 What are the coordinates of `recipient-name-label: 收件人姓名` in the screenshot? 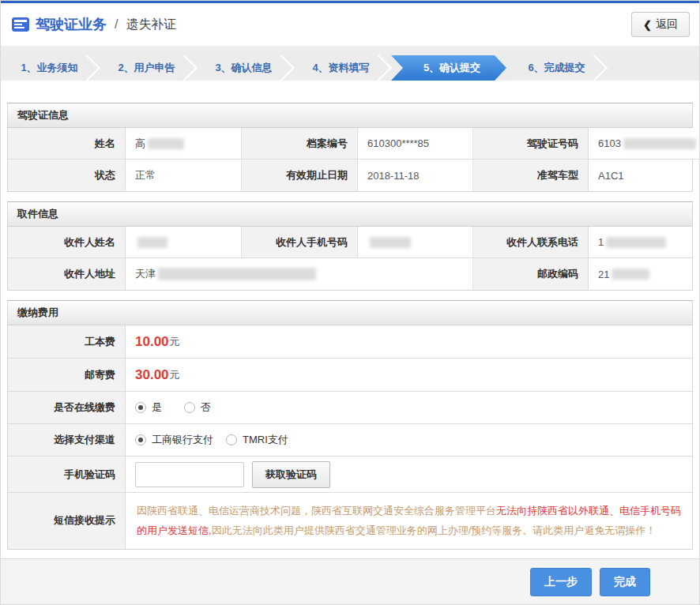 It's located at (66, 242).